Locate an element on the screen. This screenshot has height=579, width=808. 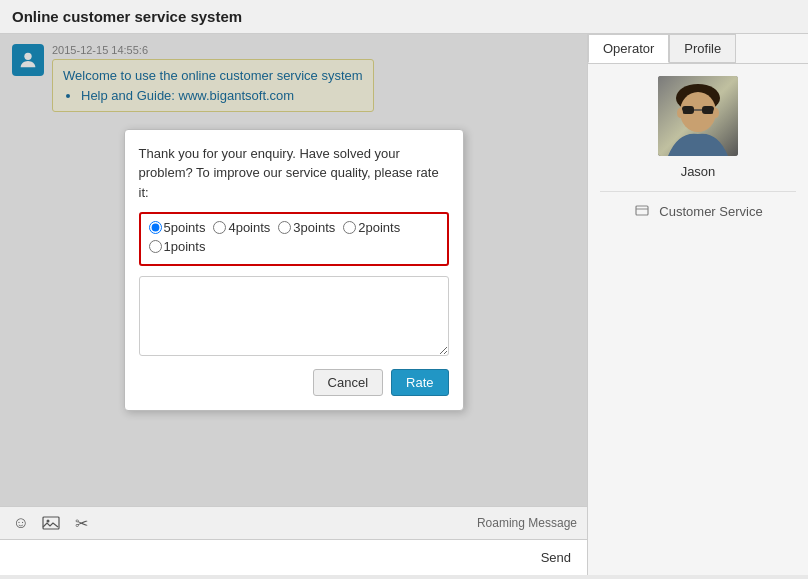
rating-option-3: 3points is located at coordinates (306, 228).